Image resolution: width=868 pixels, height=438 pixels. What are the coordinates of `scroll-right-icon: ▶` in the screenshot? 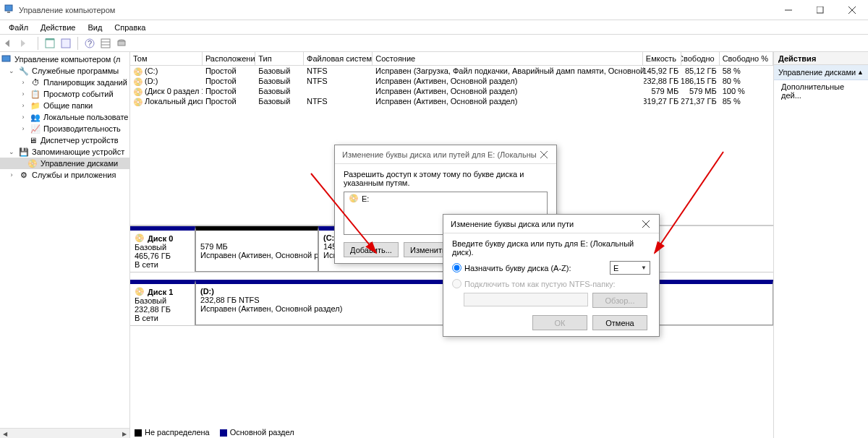 It's located at (124, 434).